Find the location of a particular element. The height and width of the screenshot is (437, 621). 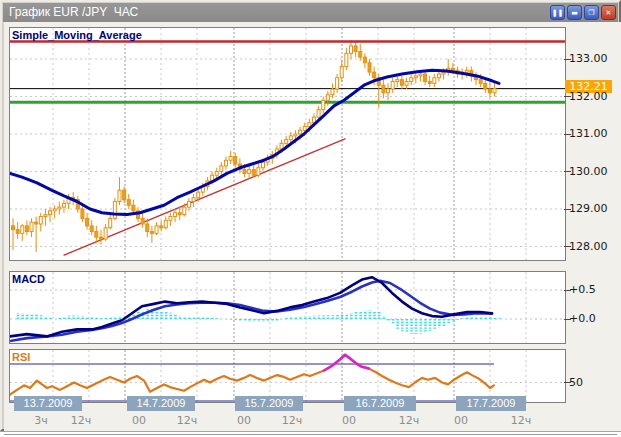

date-label: 17.7.2009 is located at coordinates (491, 404).